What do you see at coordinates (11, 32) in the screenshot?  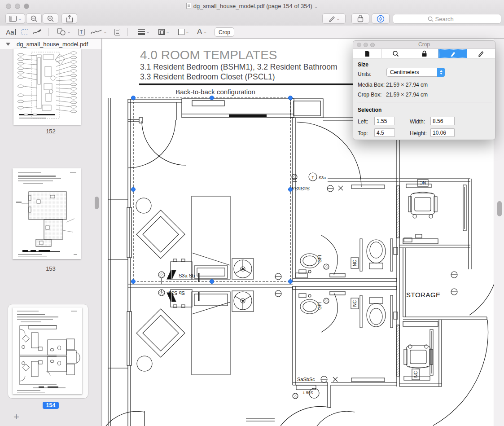 I see `text-selection-tool: Aa` at bounding box center [11, 32].